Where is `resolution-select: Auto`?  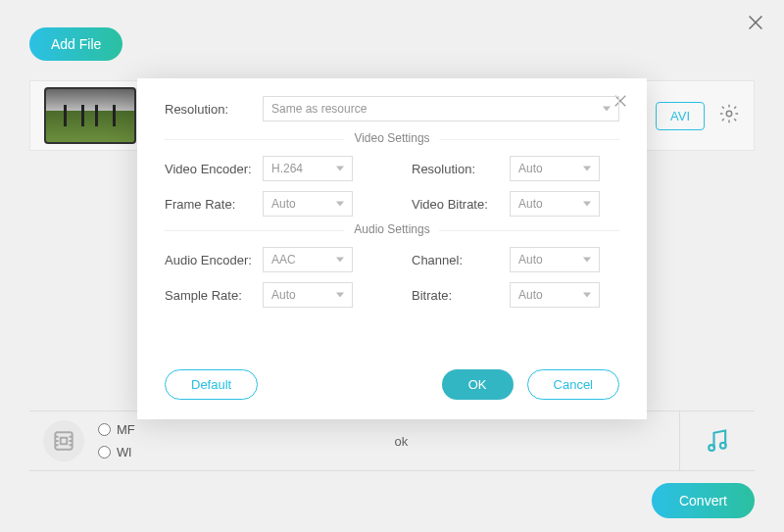 resolution-select: Auto is located at coordinates (555, 169).